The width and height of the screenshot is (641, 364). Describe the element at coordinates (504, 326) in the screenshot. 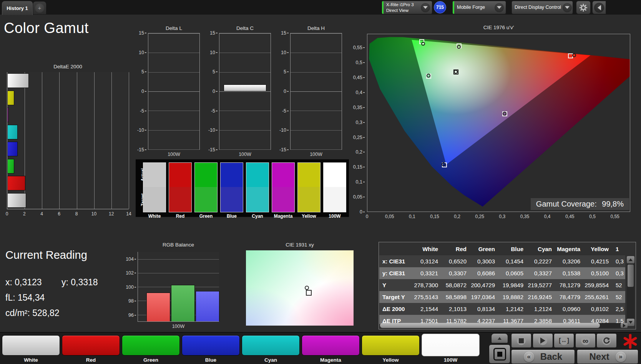

I see `table-horizontal-scrollbar` at that location.